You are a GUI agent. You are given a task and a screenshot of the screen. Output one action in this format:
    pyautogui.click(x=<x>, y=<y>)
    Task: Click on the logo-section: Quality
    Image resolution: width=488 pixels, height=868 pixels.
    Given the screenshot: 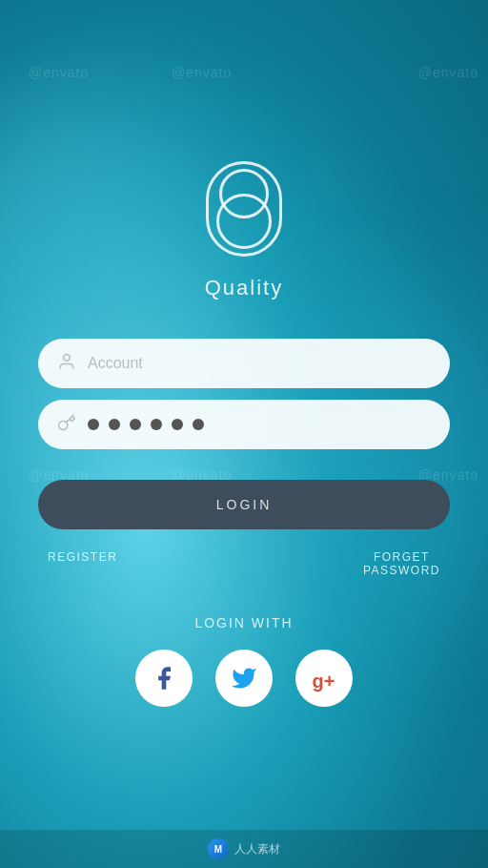 What is the action you would take?
    pyautogui.click(x=244, y=231)
    